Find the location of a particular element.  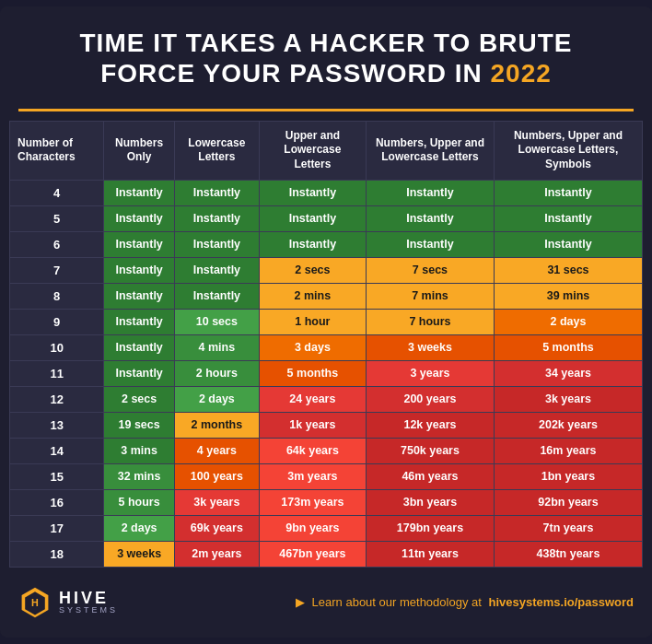

cta-url: hivesystems.io/password is located at coordinates (561, 603).